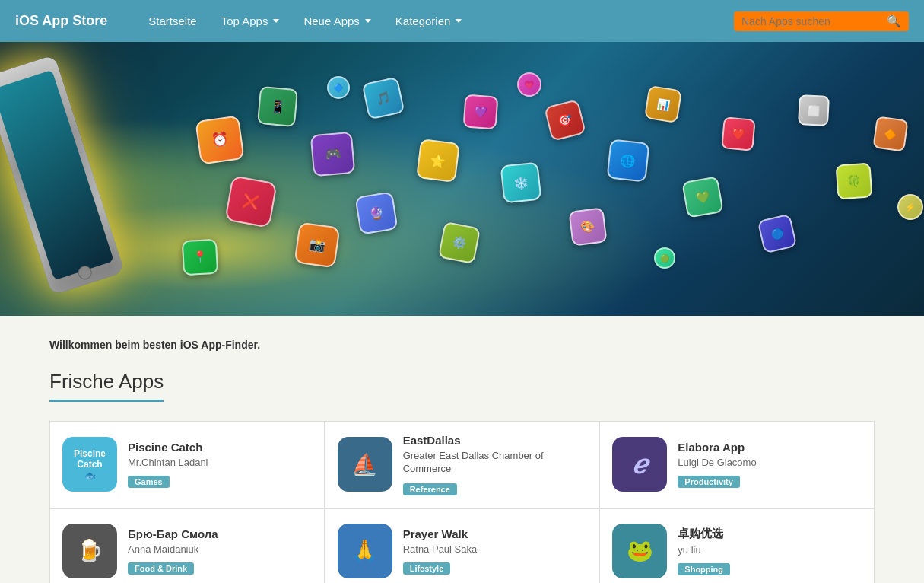  What do you see at coordinates (495, 551) in the screenshot?
I see `app-info-prayer: Prayer Walk Ratna Paul Saka Lifestyle` at bounding box center [495, 551].